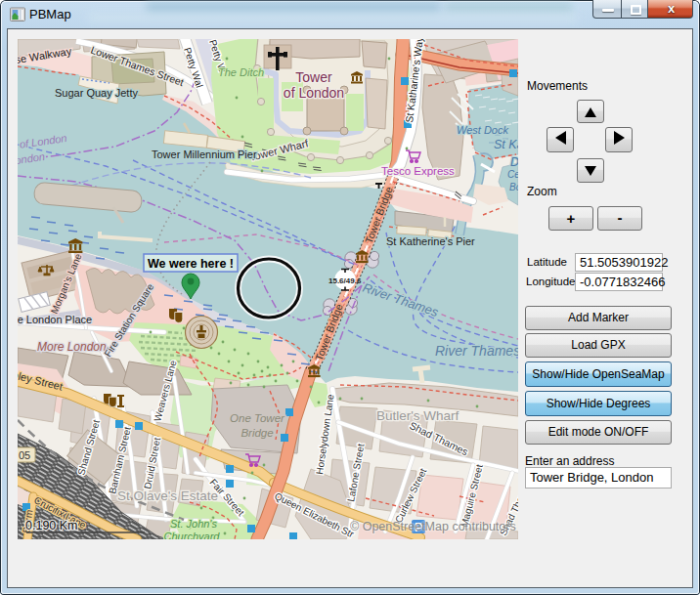 The width and height of the screenshot is (700, 595). I want to click on svg-text: D, so click(514, 162).